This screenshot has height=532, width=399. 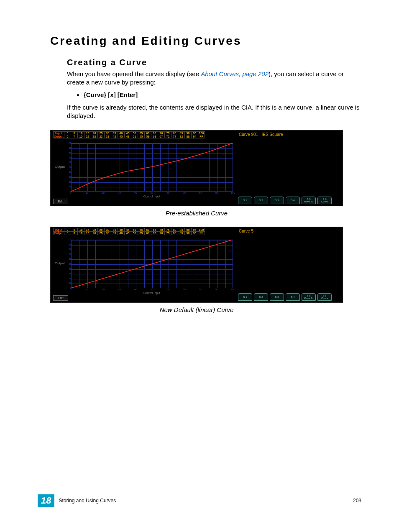 I want to click on io-cell: 51, so click(x=134, y=137).